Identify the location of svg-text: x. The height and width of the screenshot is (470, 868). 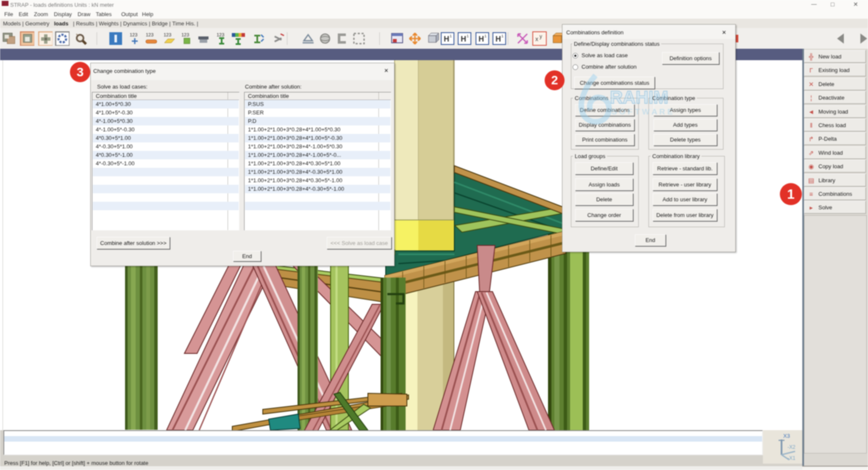
(537, 39).